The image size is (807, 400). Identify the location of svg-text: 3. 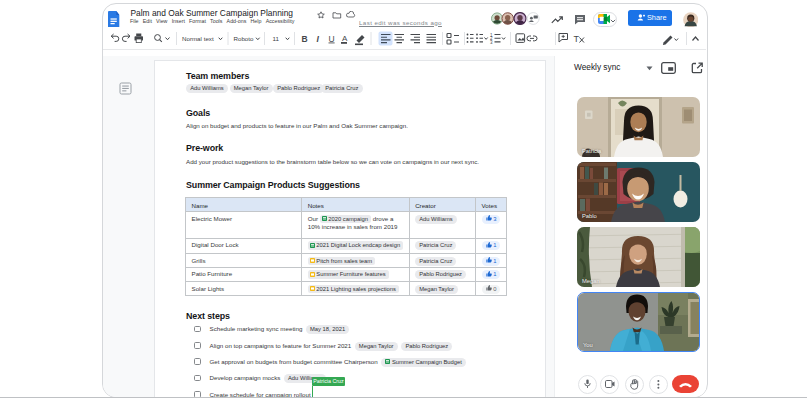
(492, 42).